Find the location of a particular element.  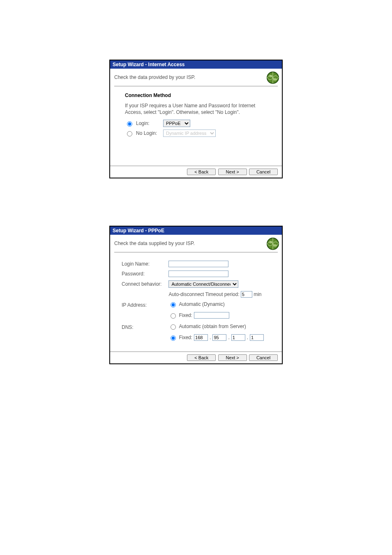

header-text: Check the data provided by your ISP. is located at coordinates (154, 77).